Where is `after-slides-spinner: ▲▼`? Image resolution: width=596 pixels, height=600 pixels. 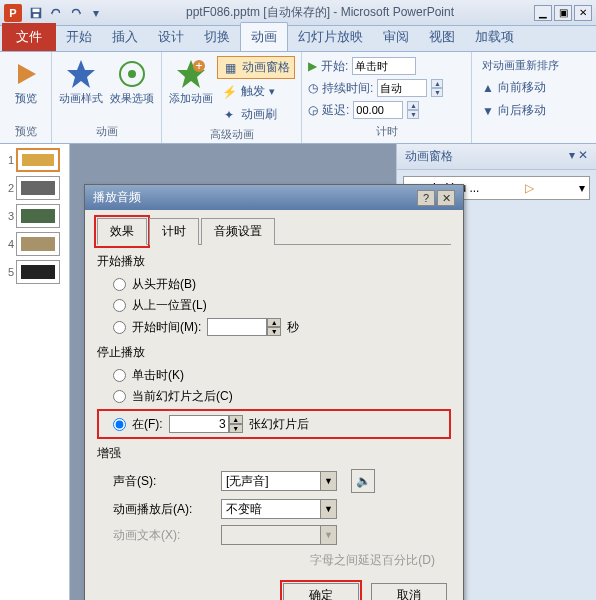
after-slides-spinner: ▲▼ is located at coordinates (236, 424).